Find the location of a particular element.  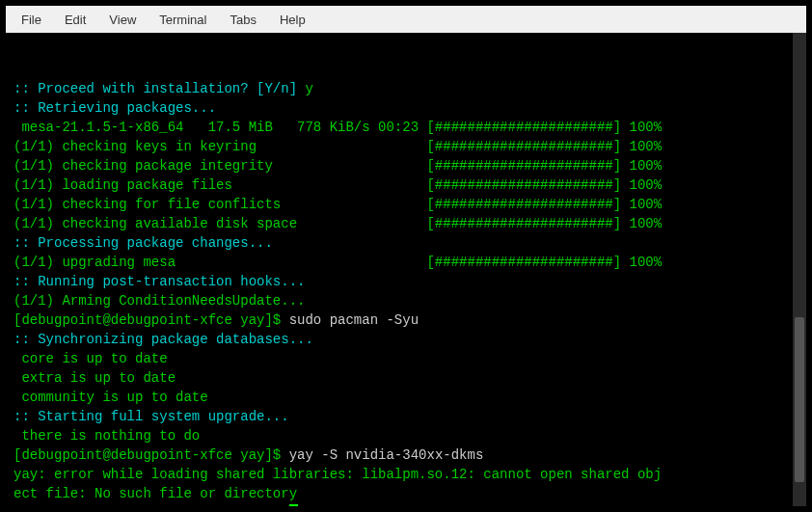

terminal-text: (1/1) upgrading mesa [##################… is located at coordinates (338, 262).